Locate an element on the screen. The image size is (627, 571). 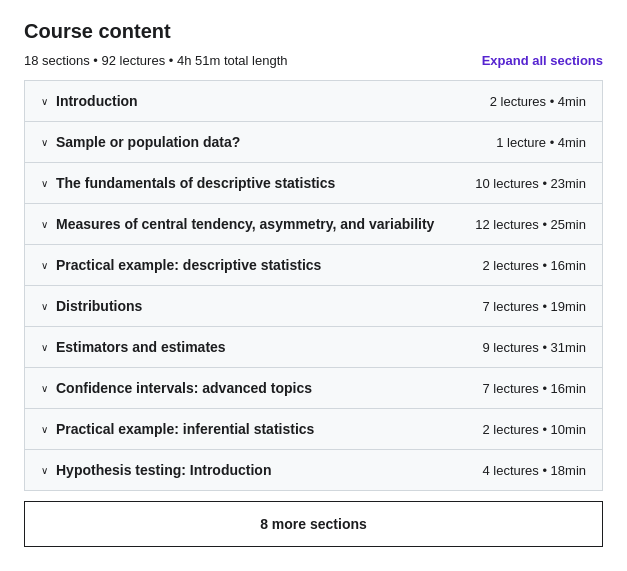
section-meta: 1 lecture • 4min is located at coordinates (541, 142).